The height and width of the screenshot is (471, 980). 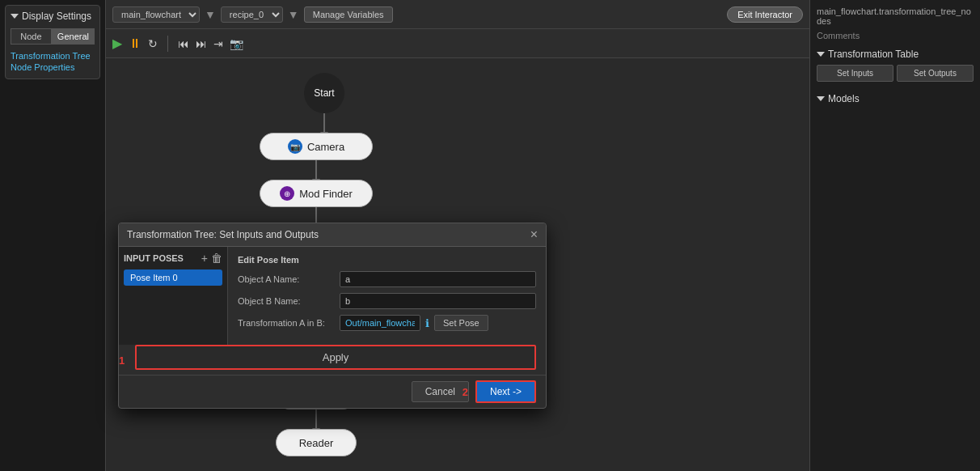 I want to click on transformation-table-buttons: Set Inputs Set Outputs, so click(x=895, y=73).